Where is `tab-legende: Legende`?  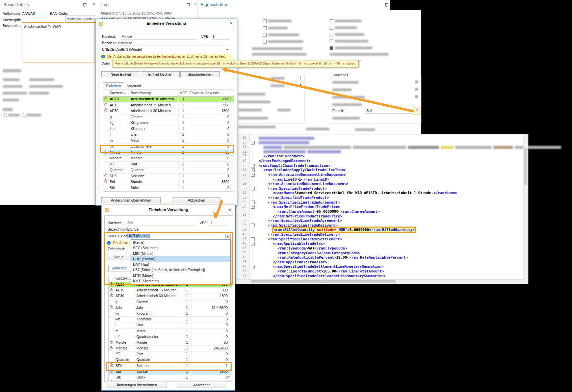 tab-legende: Legende is located at coordinates (134, 85).